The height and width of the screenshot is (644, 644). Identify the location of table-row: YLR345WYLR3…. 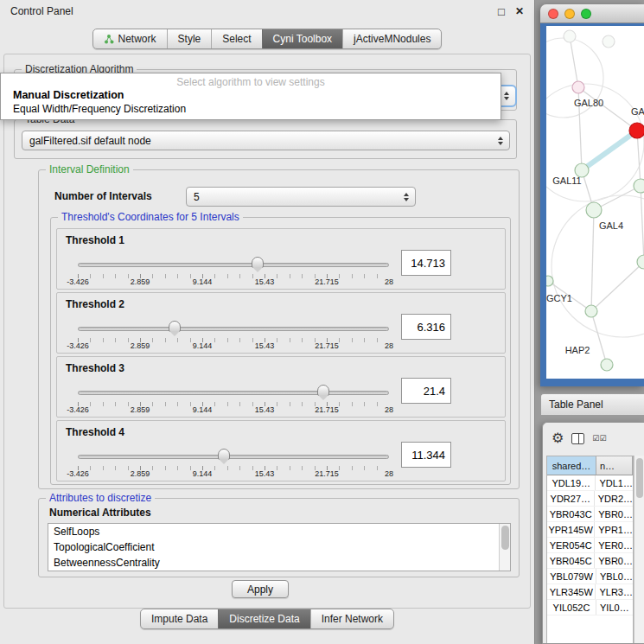
(590, 592).